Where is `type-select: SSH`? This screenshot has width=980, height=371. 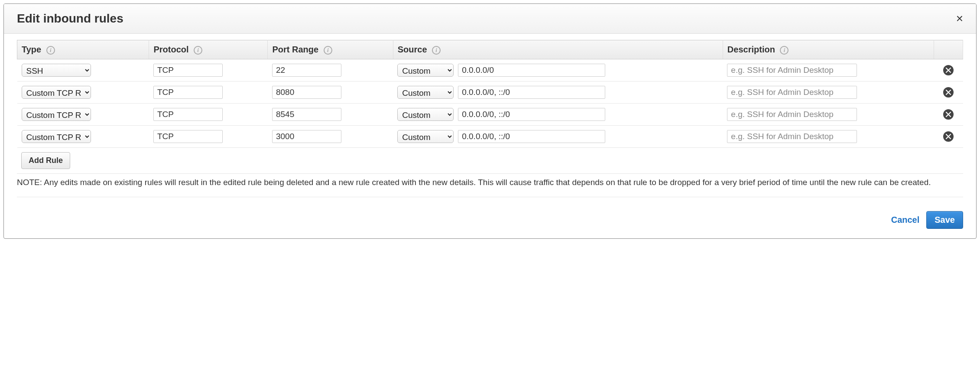 type-select: SSH is located at coordinates (56, 70).